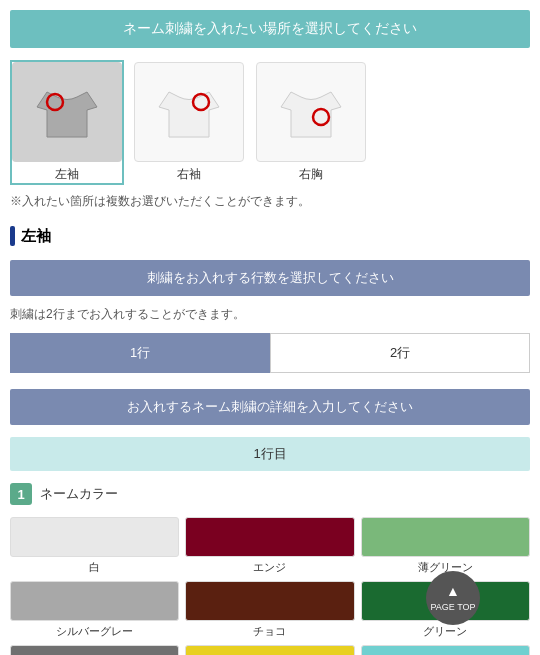  I want to click on section-header: ネーム刺繍を入れたい場所を選択してください, so click(270, 29).